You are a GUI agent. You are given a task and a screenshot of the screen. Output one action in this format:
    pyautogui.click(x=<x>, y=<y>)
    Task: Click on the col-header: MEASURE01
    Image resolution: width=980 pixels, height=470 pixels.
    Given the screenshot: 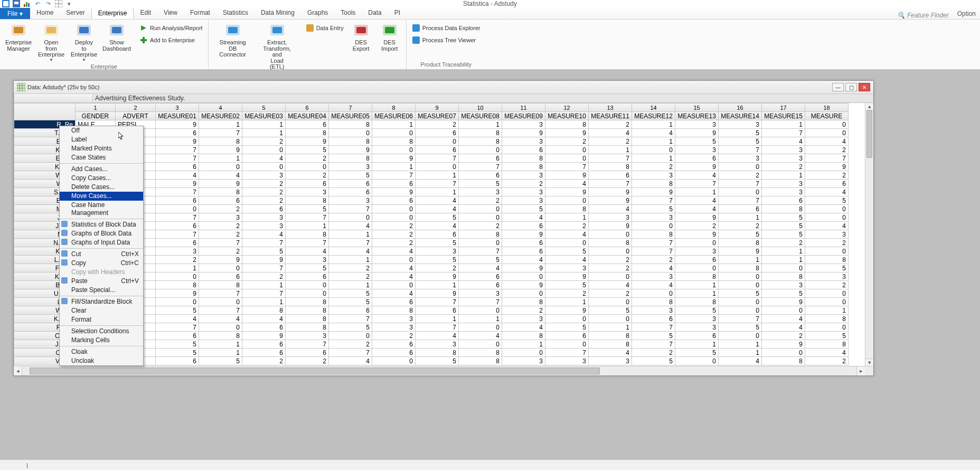 What is the action you would take?
    pyautogui.click(x=177, y=116)
    